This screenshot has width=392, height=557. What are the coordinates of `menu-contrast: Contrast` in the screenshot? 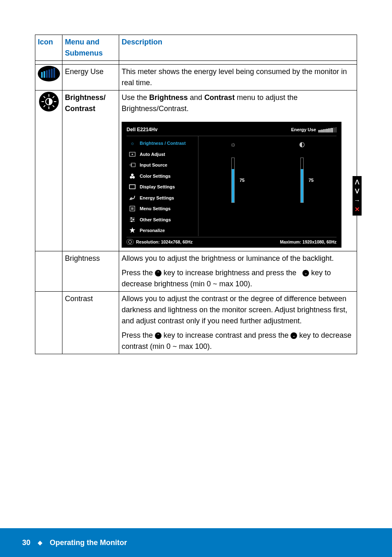 It's located at (91, 323).